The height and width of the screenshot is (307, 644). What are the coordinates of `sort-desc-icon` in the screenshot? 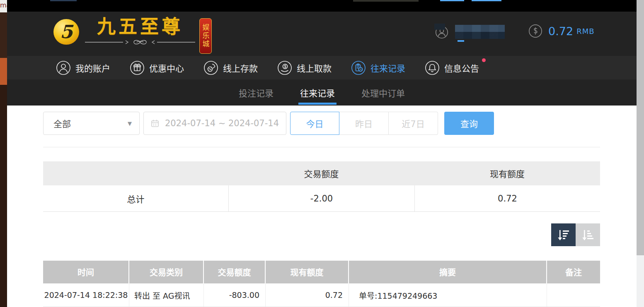 It's located at (564, 235).